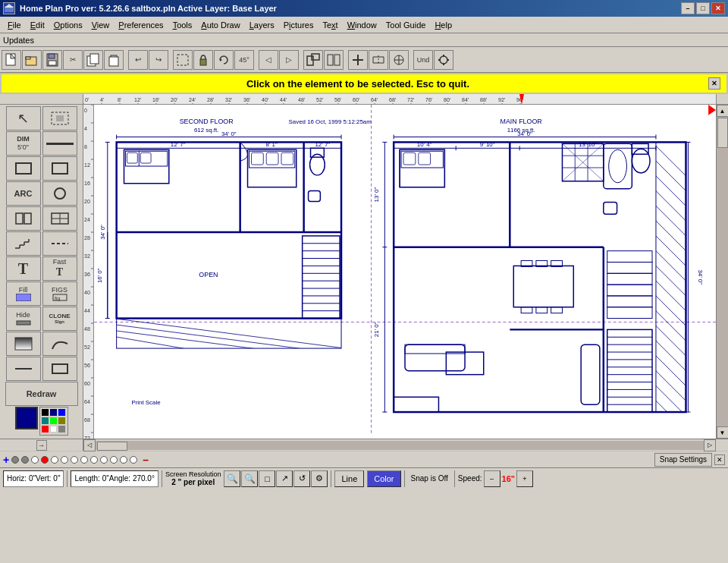  I want to click on hscroll-track, so click(400, 445).